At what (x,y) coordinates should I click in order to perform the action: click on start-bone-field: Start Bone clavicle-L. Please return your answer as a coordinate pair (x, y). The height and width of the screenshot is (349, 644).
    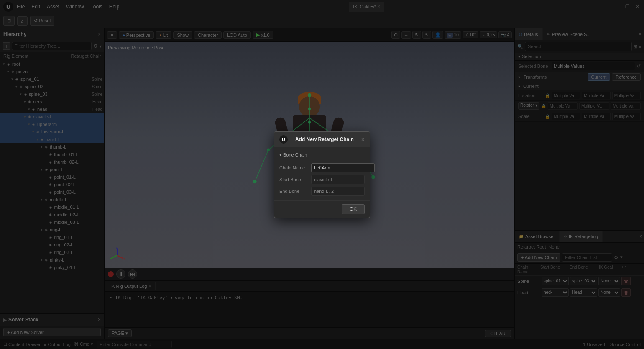
    Looking at the image, I should click on (322, 180).